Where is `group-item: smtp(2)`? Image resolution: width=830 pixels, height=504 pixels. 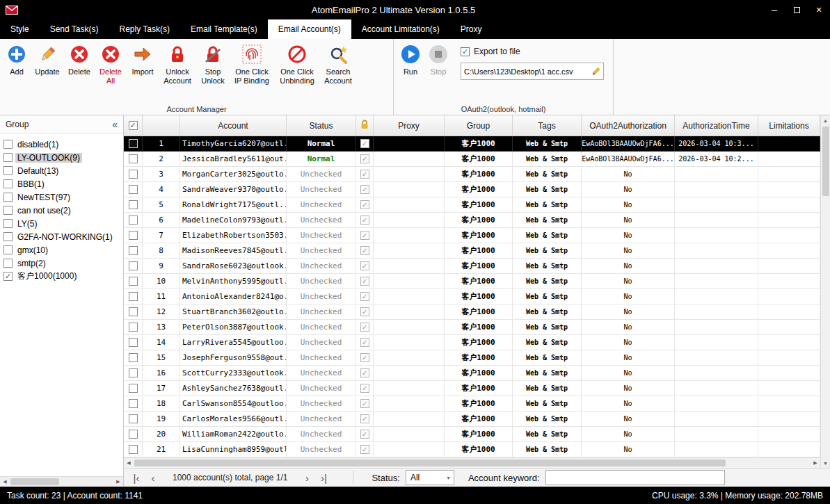
group-item: smtp(2) is located at coordinates (63, 263).